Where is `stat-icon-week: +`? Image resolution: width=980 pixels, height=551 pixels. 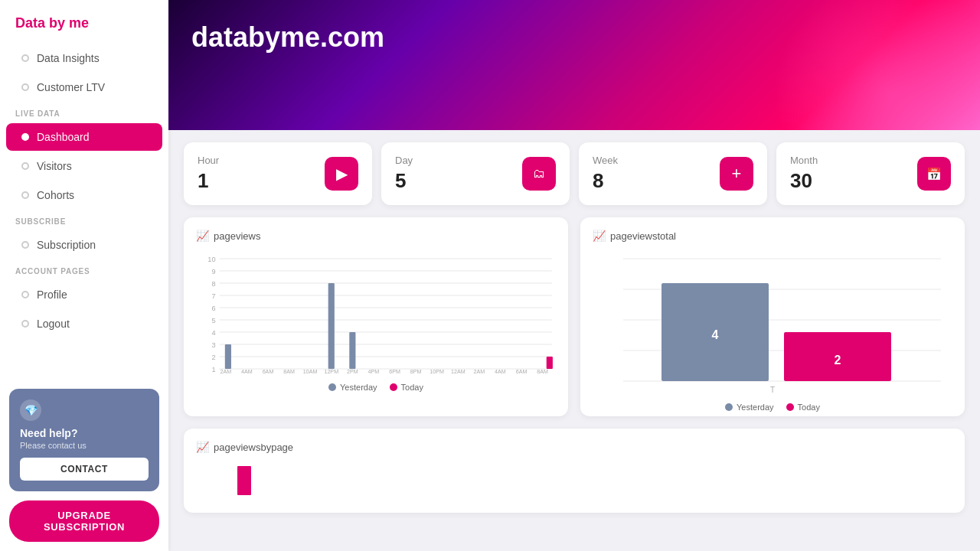 stat-icon-week: + is located at coordinates (737, 174).